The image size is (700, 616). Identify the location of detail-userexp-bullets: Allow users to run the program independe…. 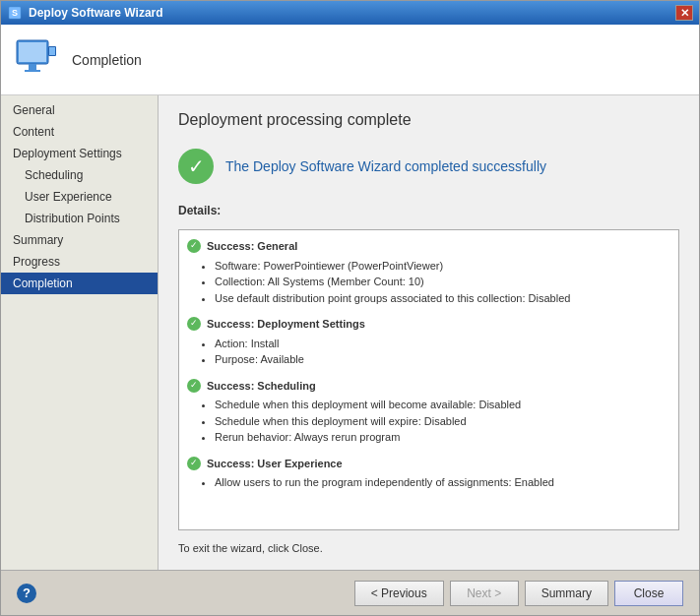
(429, 482).